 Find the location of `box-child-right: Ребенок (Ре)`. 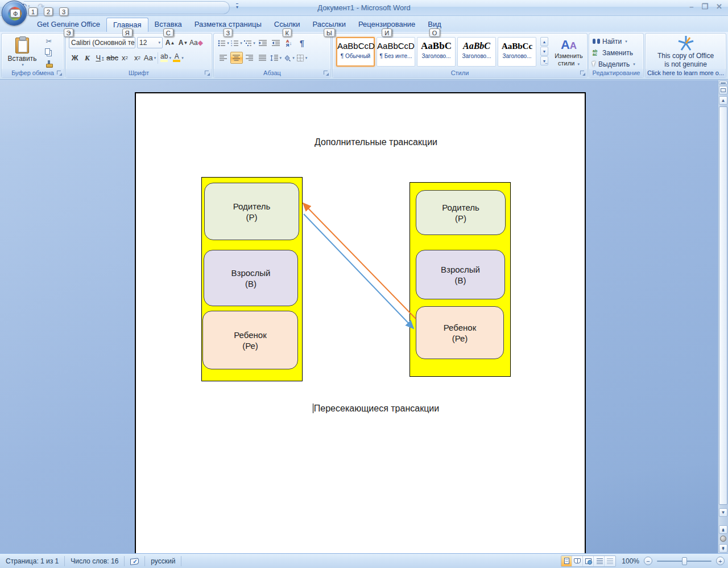

box-child-right: Ребенок (Ре) is located at coordinates (460, 332).